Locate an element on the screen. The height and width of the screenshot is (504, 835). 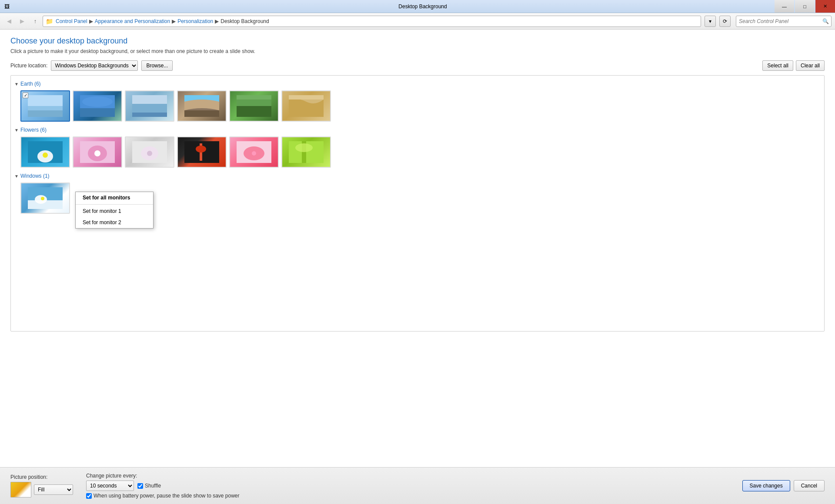
position-thumb-image is located at coordinates (21, 490).